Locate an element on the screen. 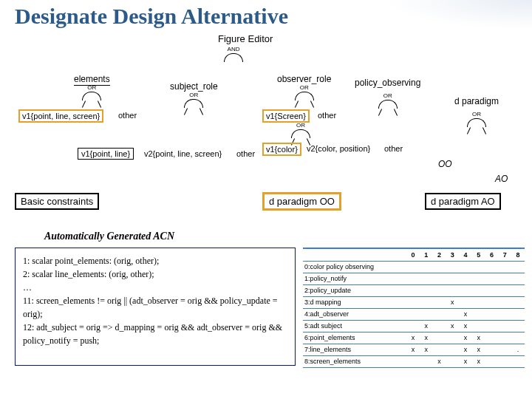  table-row: 3:d mappingx is located at coordinates (414, 302).